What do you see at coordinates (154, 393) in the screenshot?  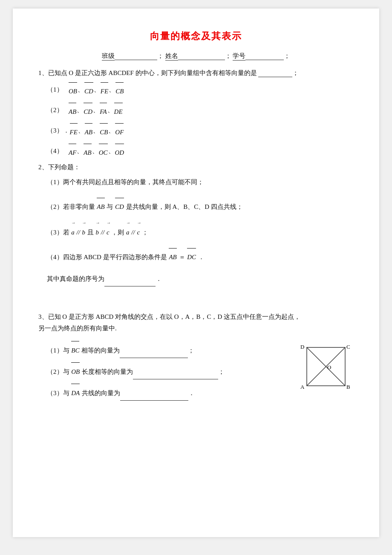 I see `q3-sub3-blank` at bounding box center [154, 393].